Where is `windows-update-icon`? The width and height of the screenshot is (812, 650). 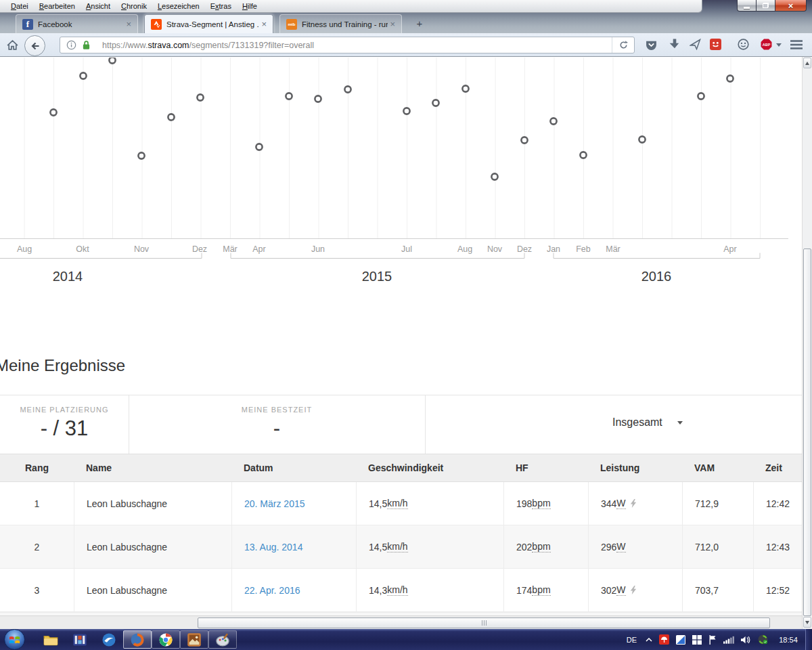
windows-update-icon is located at coordinates (763, 639).